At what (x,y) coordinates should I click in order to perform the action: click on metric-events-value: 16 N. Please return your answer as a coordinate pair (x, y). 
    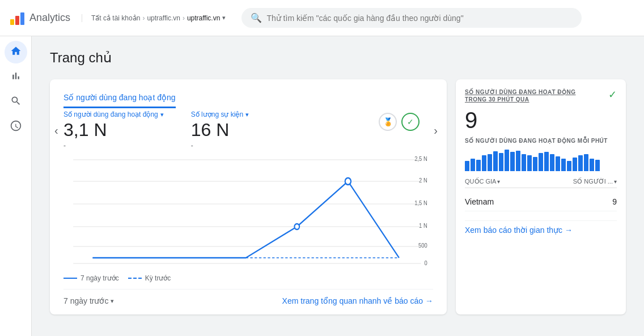
    Looking at the image, I should click on (220, 130).